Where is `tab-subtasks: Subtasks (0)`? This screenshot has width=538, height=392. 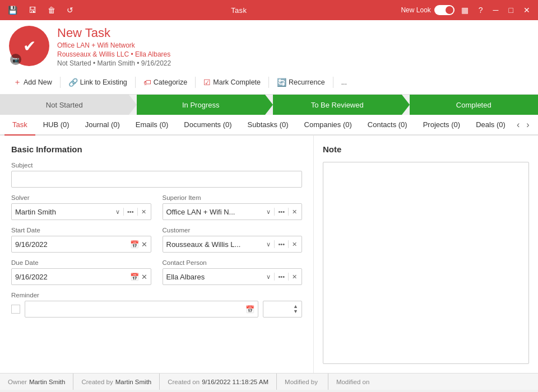
tab-subtasks: Subtasks (0) is located at coordinates (268, 125).